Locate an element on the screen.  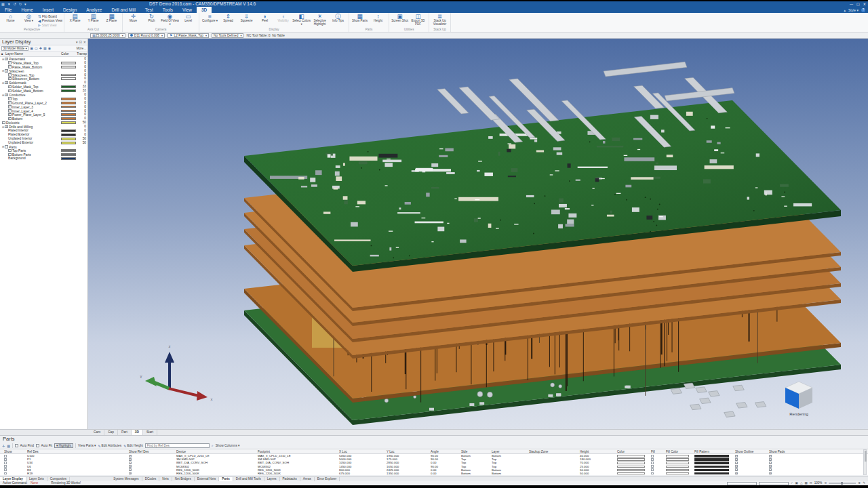
dcode-combo: D11 Round 0.008▾ is located at coordinates (146, 35).